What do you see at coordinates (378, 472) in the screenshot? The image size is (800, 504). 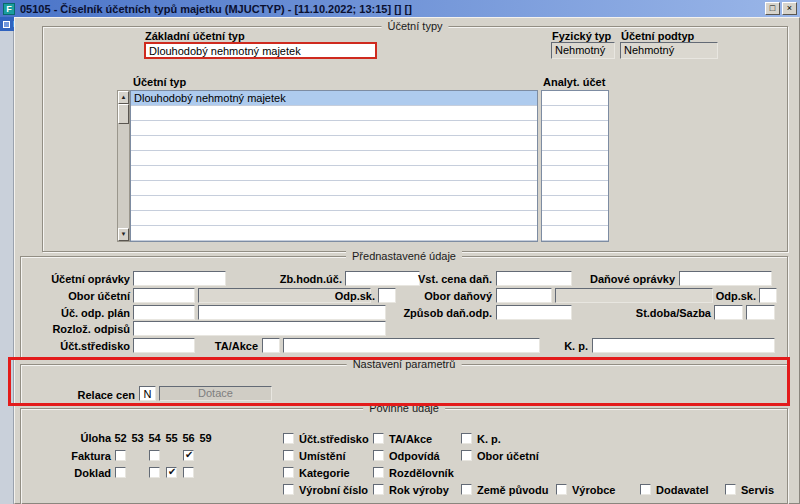 I see `rozdelovnik-checkbox` at bounding box center [378, 472].